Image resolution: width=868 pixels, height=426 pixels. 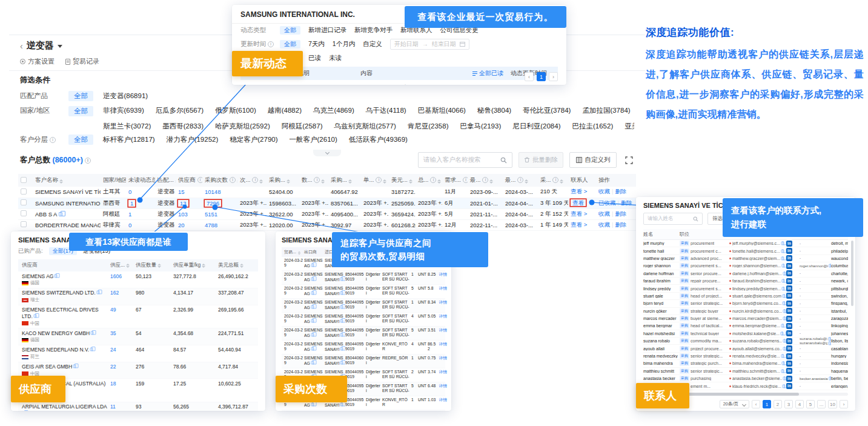 I want to click on country-filter-item: 巴基斯坦(4066), so click(x=442, y=111).